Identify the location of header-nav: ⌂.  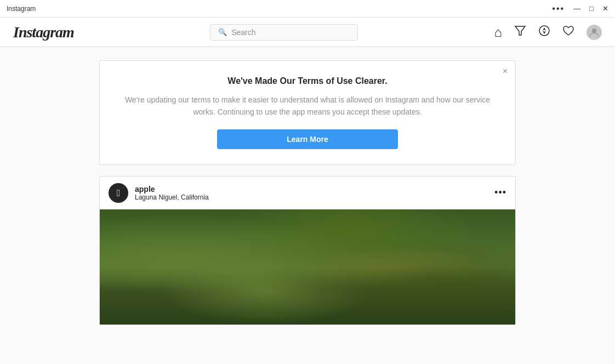
(548, 32).